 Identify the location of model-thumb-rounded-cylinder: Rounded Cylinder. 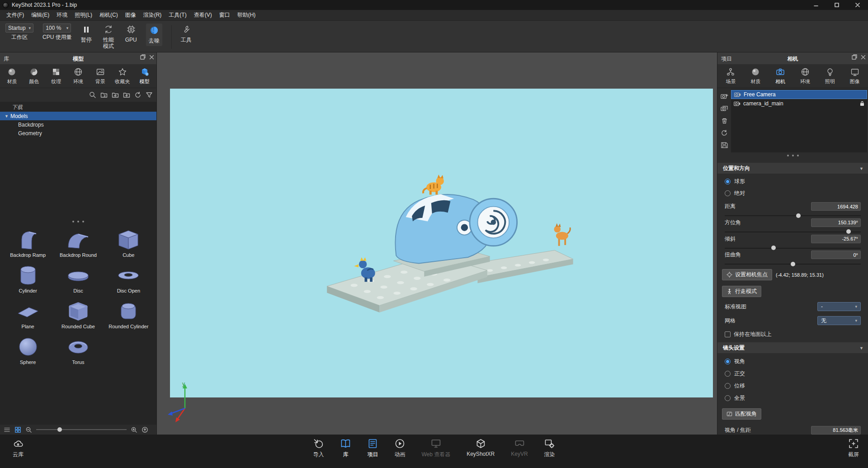
(128, 315).